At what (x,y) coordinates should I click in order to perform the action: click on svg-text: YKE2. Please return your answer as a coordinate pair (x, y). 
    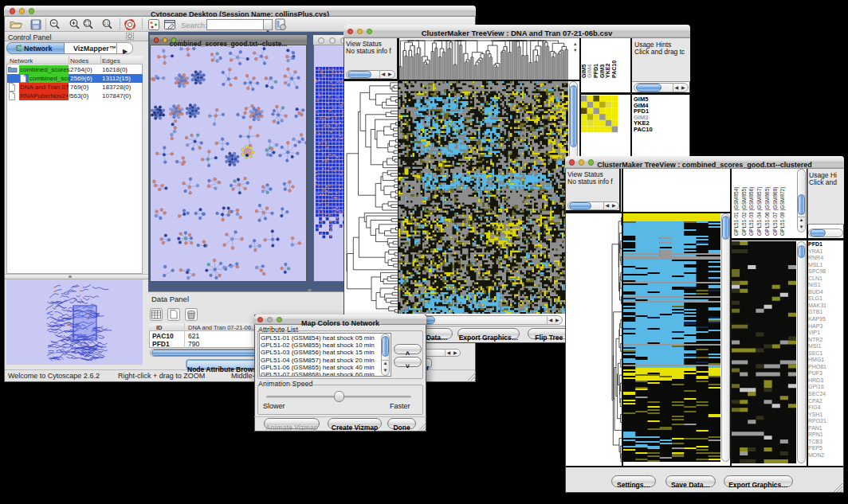
    Looking at the image, I should click on (607, 71).